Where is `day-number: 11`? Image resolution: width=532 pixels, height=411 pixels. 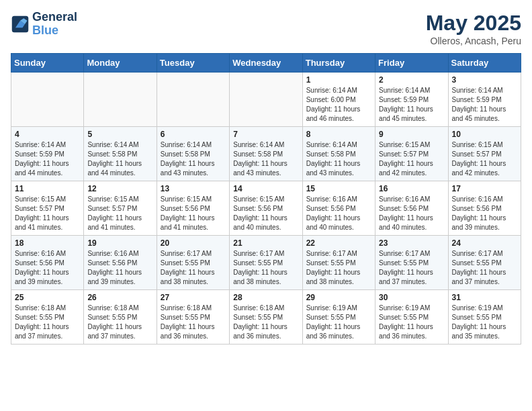 day-number: 11 is located at coordinates (47, 189).